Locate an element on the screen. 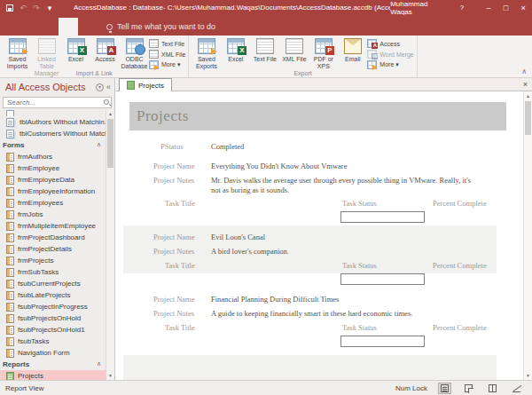  project-name-value: Financial Planning During Difficult Time… is located at coordinates (275, 299).